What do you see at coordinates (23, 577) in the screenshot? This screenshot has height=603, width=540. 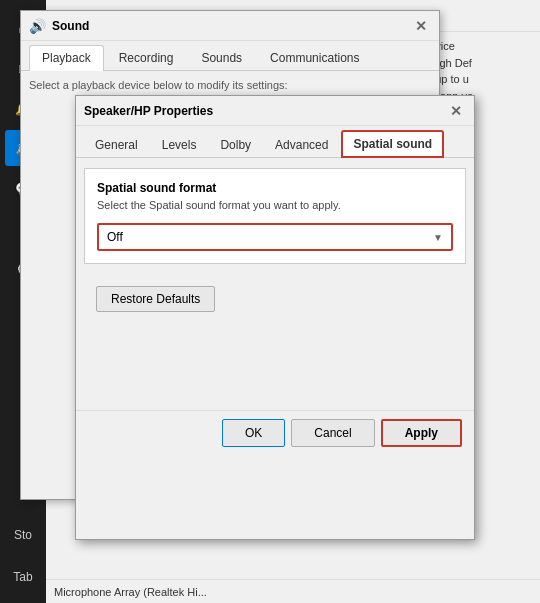 I see `sidebar-tablet-icon: Tab` at bounding box center [23, 577].